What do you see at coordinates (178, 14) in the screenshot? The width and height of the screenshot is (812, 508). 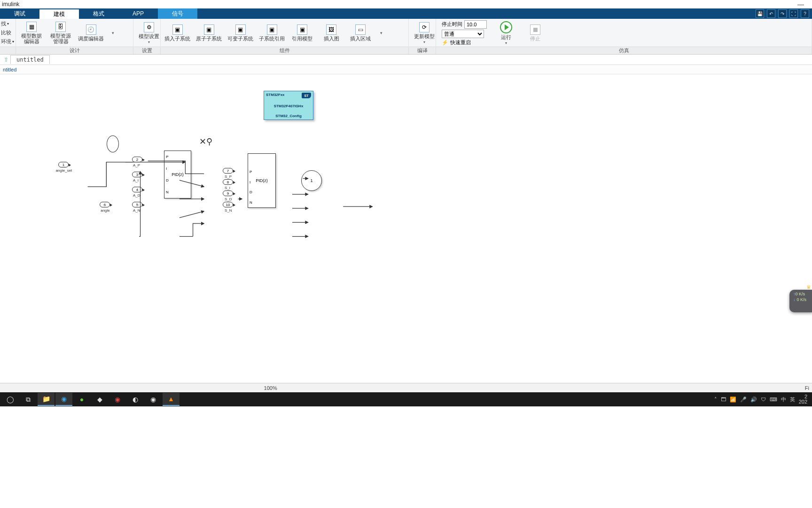 I see `tab-signal: 信号` at bounding box center [178, 14].